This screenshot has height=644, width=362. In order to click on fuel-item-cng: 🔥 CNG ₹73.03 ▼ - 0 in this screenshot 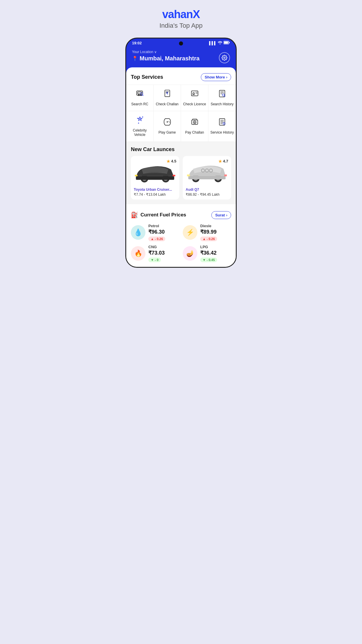, I will do `click(155, 253)`.